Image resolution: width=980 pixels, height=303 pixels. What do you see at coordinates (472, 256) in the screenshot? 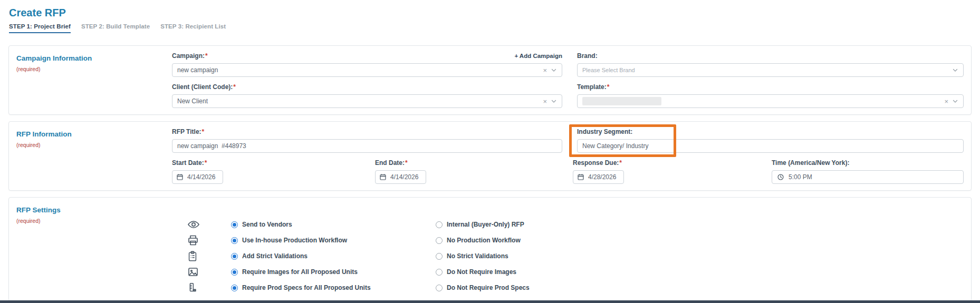
I see `option-no-strict-validations: No Strict Validations` at bounding box center [472, 256].